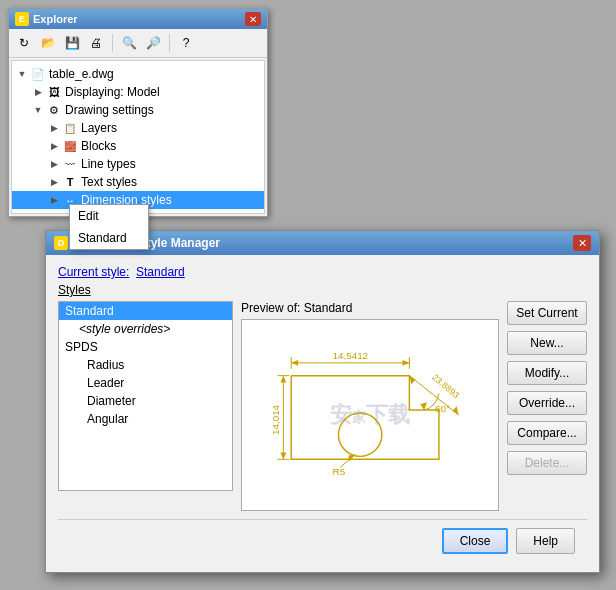 The height and width of the screenshot is (590, 616). I want to click on toolbar-zoom-in-button: 🔍, so click(129, 43).